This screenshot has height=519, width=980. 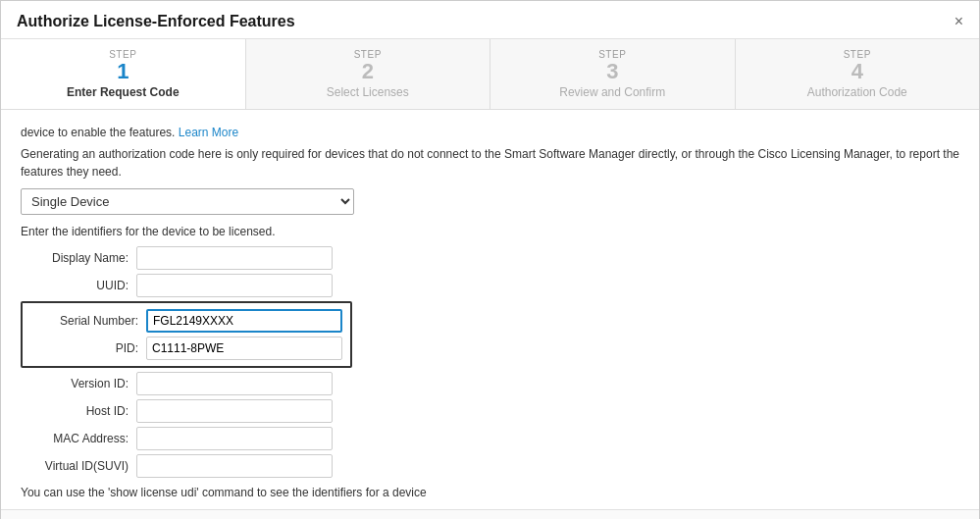 What do you see at coordinates (84, 348) in the screenshot?
I see `pid-label: PID:` at bounding box center [84, 348].